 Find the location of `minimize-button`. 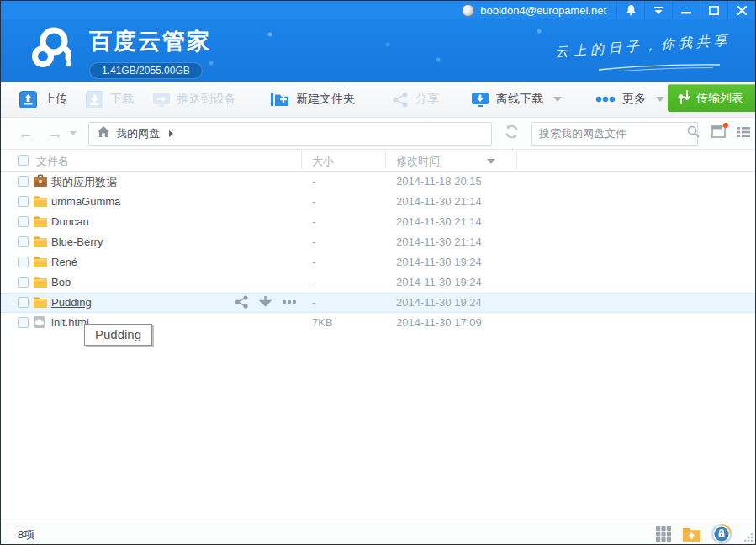

minimize-button is located at coordinates (686, 10).